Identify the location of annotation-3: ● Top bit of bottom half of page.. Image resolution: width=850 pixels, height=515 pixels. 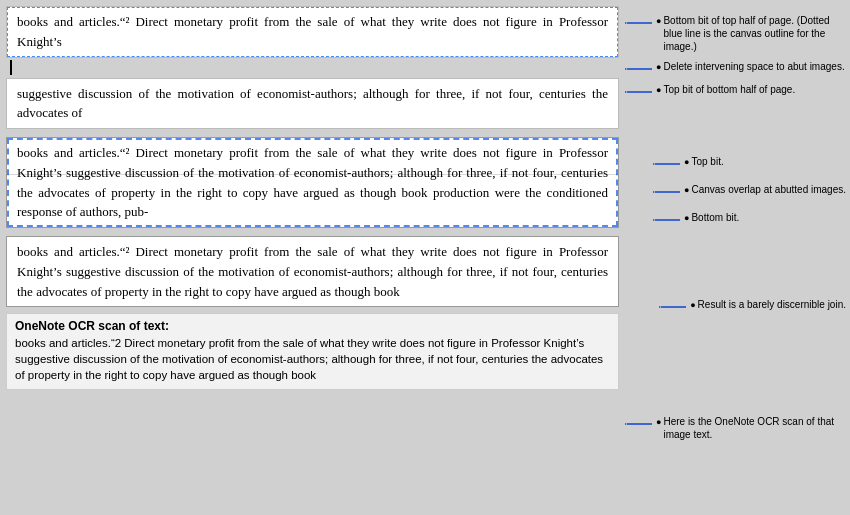
(736, 91).